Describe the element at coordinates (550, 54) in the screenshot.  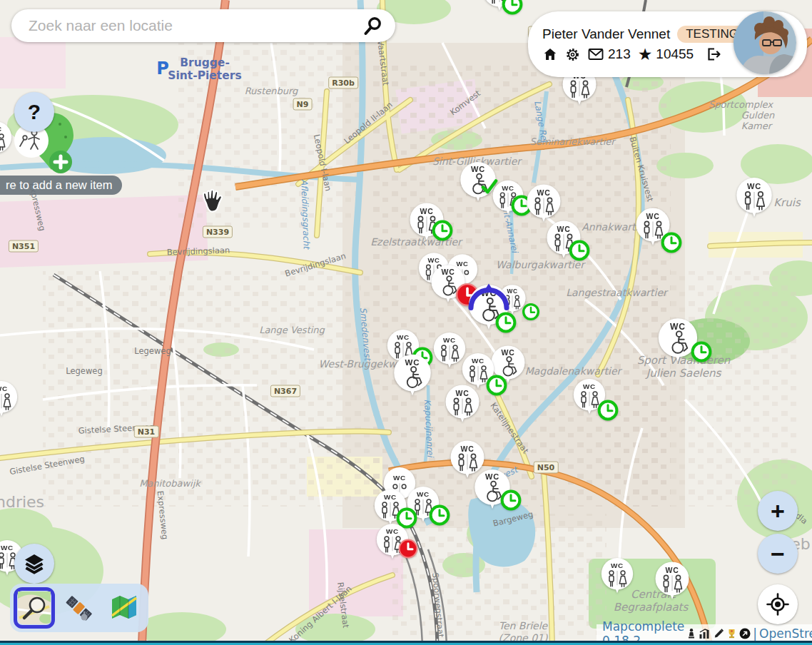
I see `home-icon` at that location.